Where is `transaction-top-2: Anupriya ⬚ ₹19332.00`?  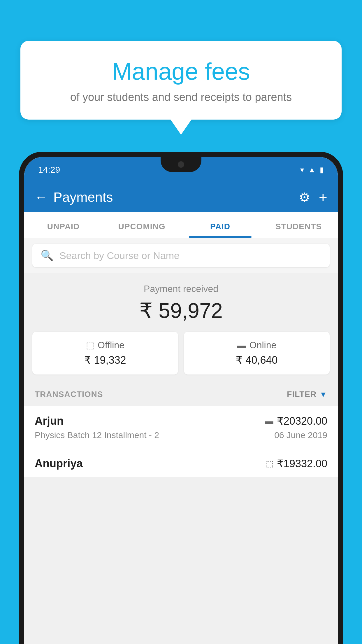 transaction-top-2: Anupriya ⬚ ₹19332.00 is located at coordinates (181, 464).